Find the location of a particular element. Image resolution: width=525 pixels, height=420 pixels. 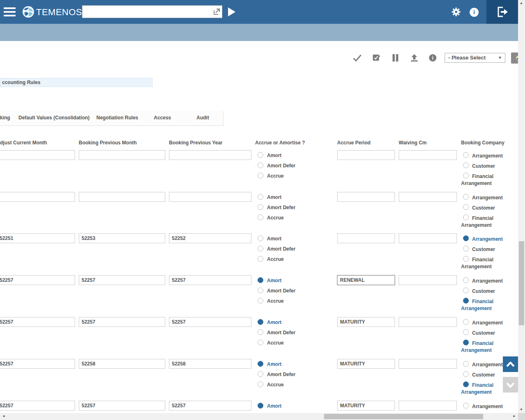

run-command-icon is located at coordinates (232, 12).